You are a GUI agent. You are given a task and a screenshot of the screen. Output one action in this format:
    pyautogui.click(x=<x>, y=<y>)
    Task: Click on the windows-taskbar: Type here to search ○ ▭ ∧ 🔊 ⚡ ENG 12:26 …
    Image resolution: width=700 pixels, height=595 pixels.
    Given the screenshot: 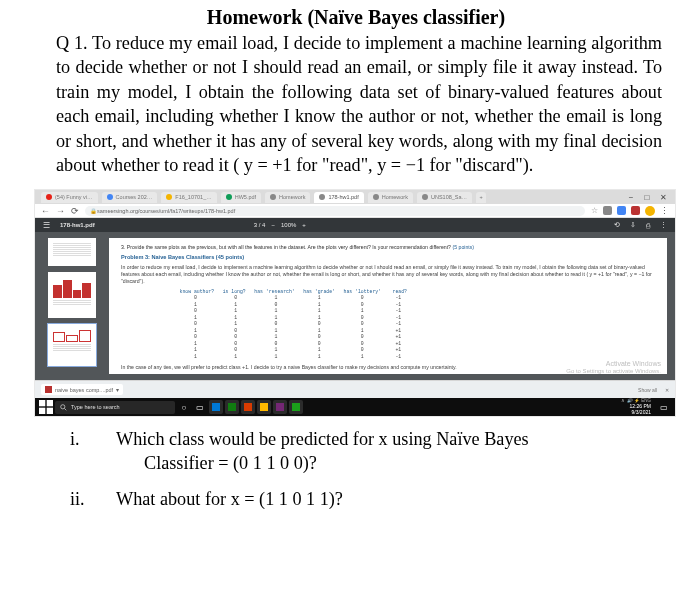 What is the action you would take?
    pyautogui.click(x=355, y=407)
    